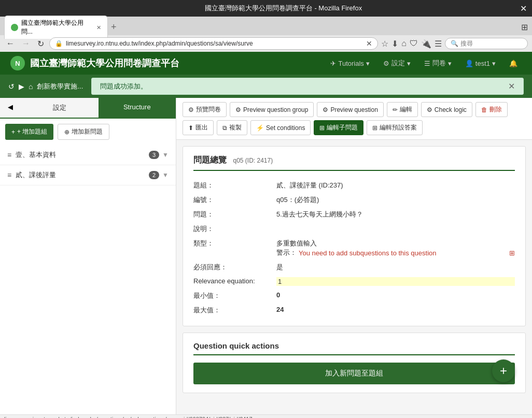 This screenshot has height=418, width=532. Describe the element at coordinates (82, 155) in the screenshot. I see `sidebar-item-label-1: 壹、基本資料` at that location.